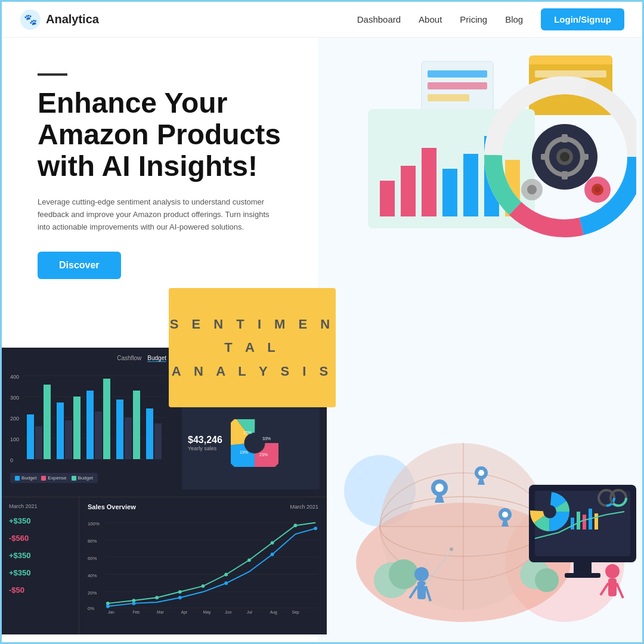  I want to click on cashflow-tab: Cashflow, so click(129, 358).